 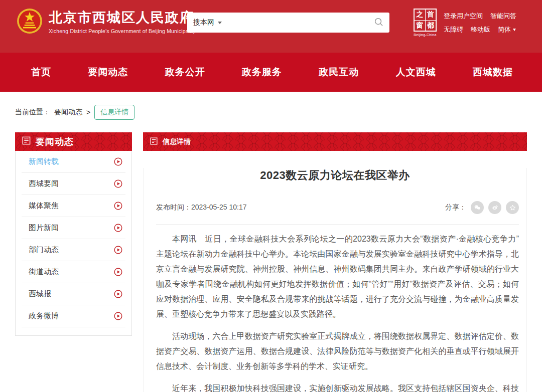 What do you see at coordinates (73, 206) in the screenshot?
I see `sidebar-item-media-focus: 媒体聚焦` at bounding box center [73, 206].